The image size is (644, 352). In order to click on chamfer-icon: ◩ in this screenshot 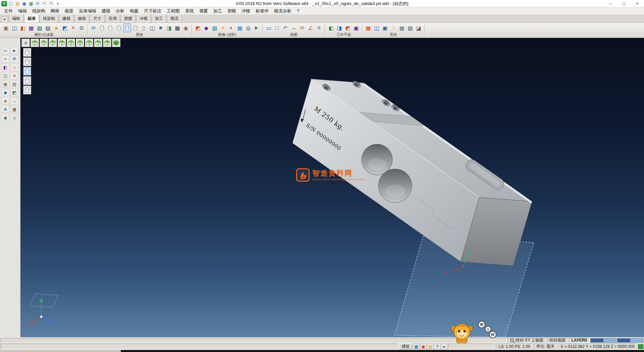, I will do `click(14, 92)`.